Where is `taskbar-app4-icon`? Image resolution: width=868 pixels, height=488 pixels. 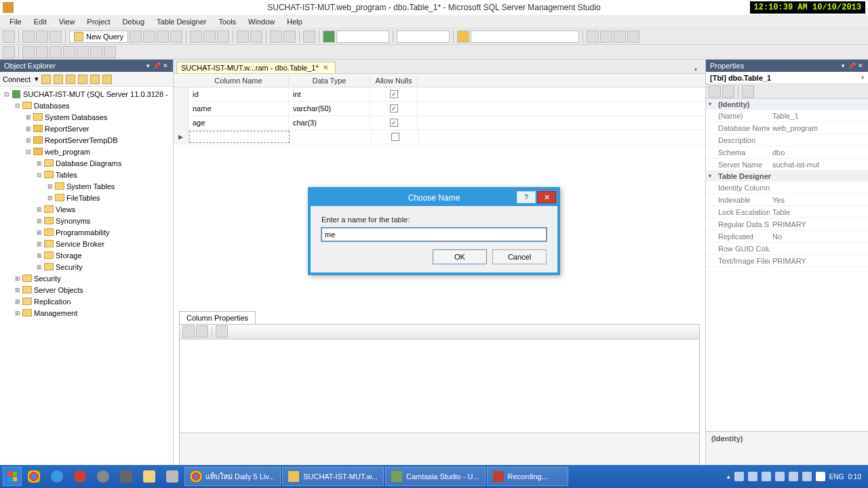 taskbar-app4-icon is located at coordinates (172, 476).